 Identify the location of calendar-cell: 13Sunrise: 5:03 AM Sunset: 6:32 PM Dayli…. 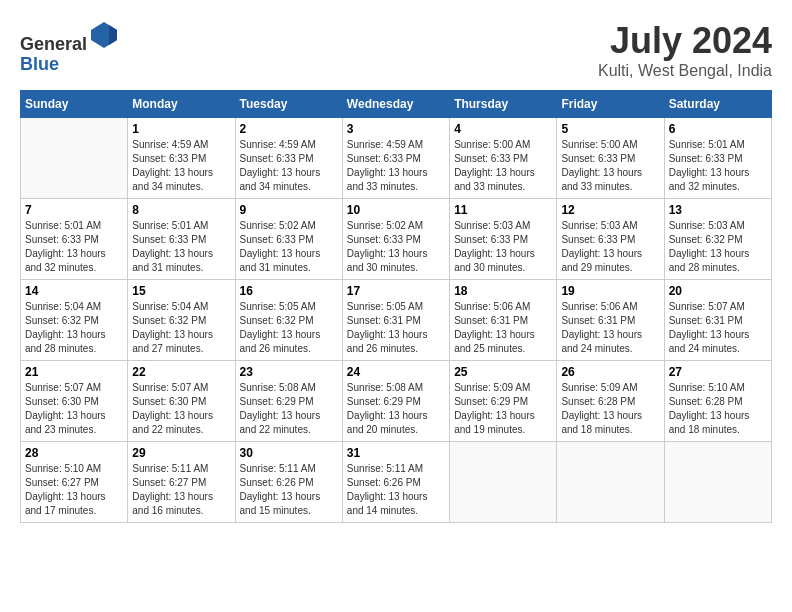
(718, 240).